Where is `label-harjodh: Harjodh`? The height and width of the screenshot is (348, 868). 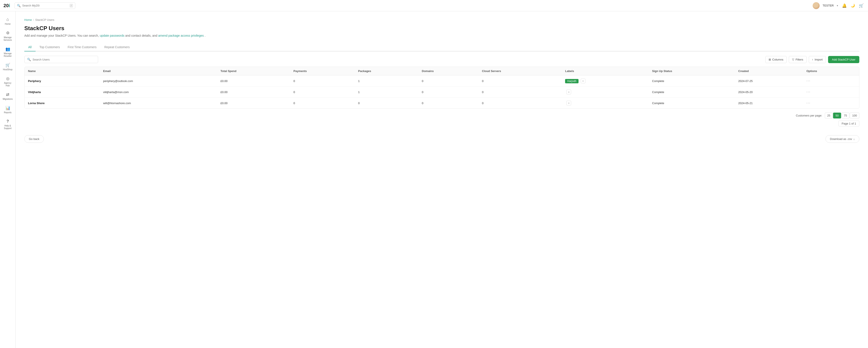
label-harjodh: Harjodh is located at coordinates (572, 81).